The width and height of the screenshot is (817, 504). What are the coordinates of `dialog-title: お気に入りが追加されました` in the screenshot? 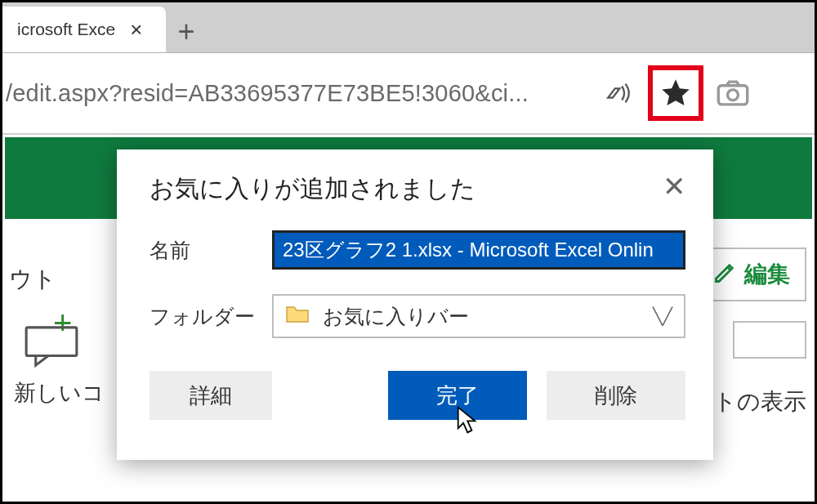 It's located at (312, 190).